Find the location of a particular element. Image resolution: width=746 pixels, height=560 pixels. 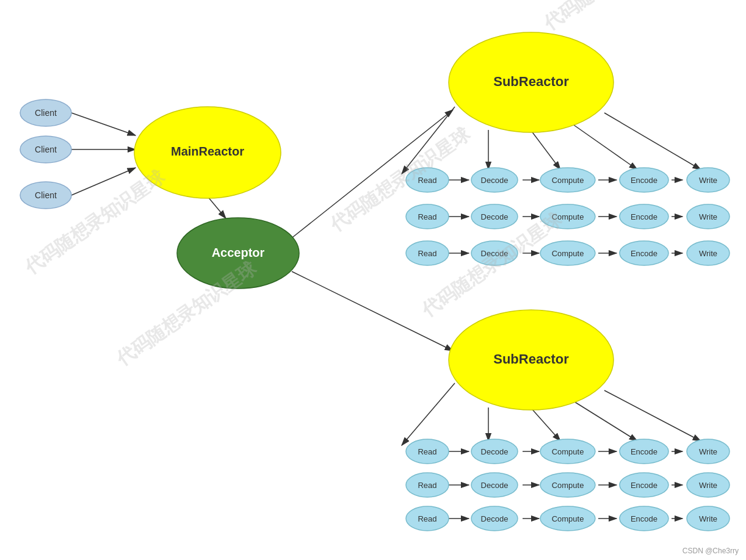

arrow-mr-acc is located at coordinates (217, 207).